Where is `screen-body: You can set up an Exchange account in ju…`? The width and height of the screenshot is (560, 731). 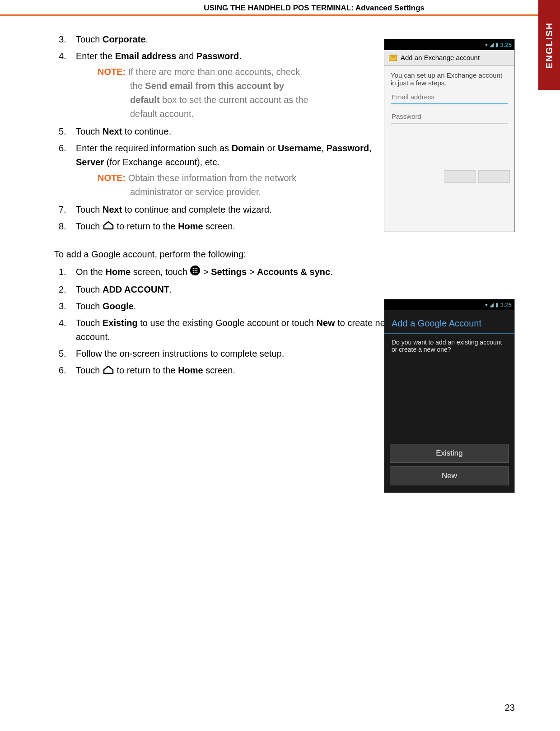
screen-body: You can set up an Exchange account in ju… is located at coordinates (449, 98).